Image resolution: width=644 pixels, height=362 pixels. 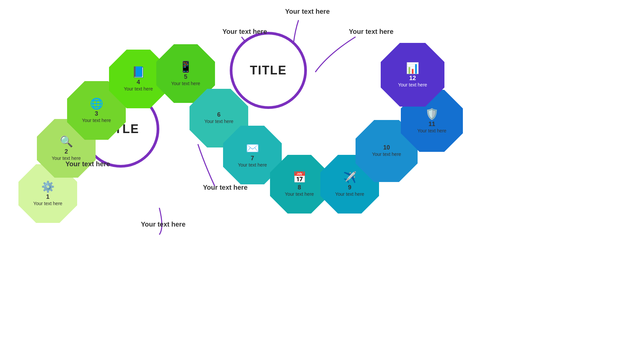 What do you see at coordinates (163, 224) in the screenshot?
I see `callout-6: Your text here` at bounding box center [163, 224].